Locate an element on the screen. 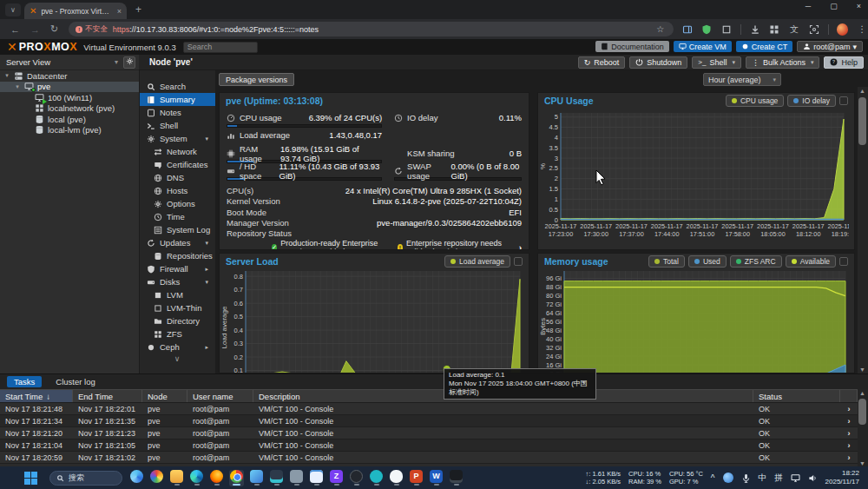 The image size is (868, 489). menu-item-ceph: Ceph▸ is located at coordinates (177, 347).